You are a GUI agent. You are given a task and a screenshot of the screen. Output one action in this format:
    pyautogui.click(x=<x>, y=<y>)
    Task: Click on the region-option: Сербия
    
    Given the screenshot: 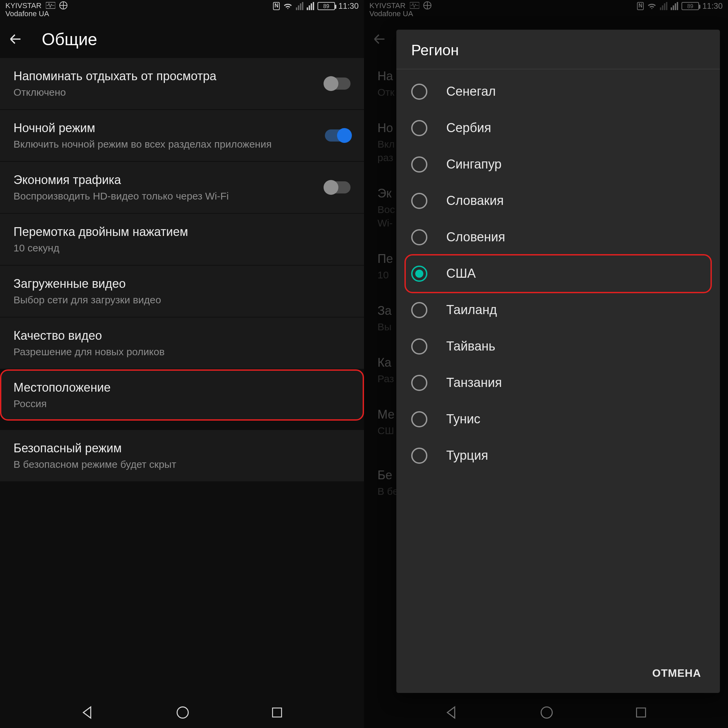 What is the action you would take?
    pyautogui.click(x=558, y=128)
    